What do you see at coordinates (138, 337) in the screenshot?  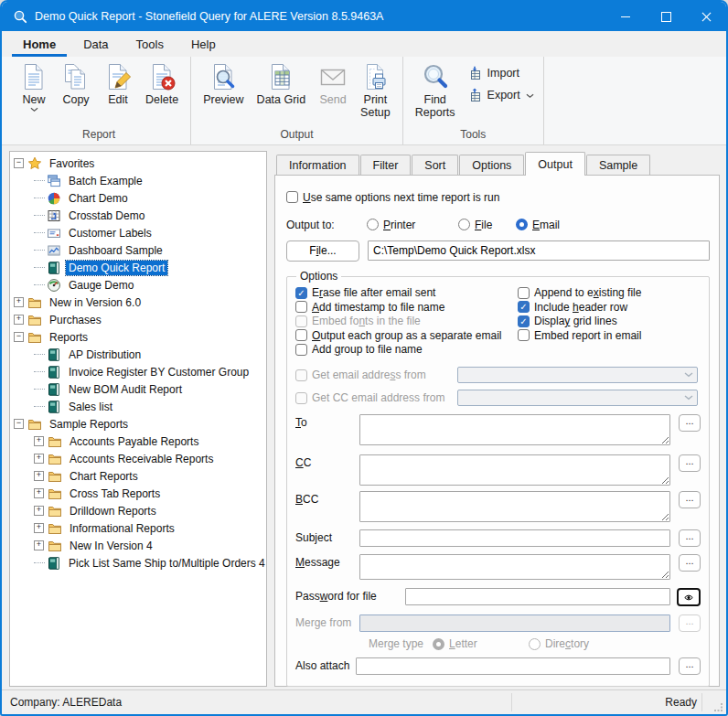 I see `tree-item-reports: −Reports` at bounding box center [138, 337].